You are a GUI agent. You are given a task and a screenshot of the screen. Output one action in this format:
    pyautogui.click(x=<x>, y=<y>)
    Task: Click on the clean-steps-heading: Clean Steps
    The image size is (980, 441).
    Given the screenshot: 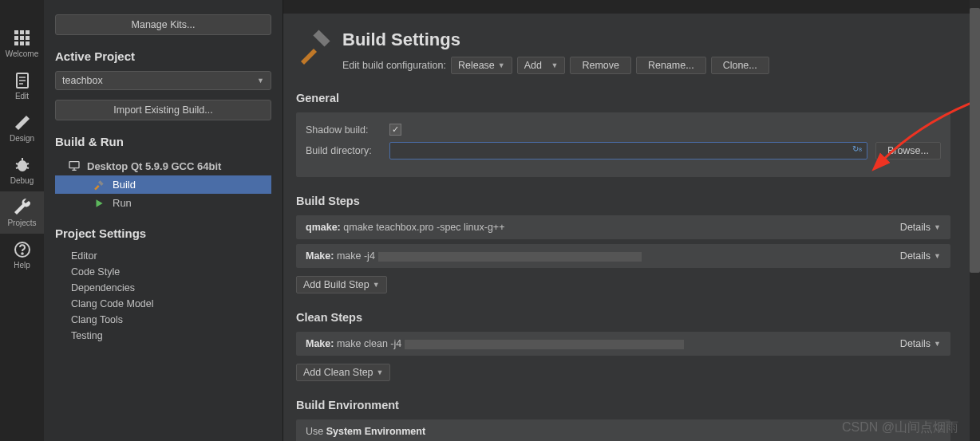 What is the action you would take?
    pyautogui.click(x=623, y=317)
    